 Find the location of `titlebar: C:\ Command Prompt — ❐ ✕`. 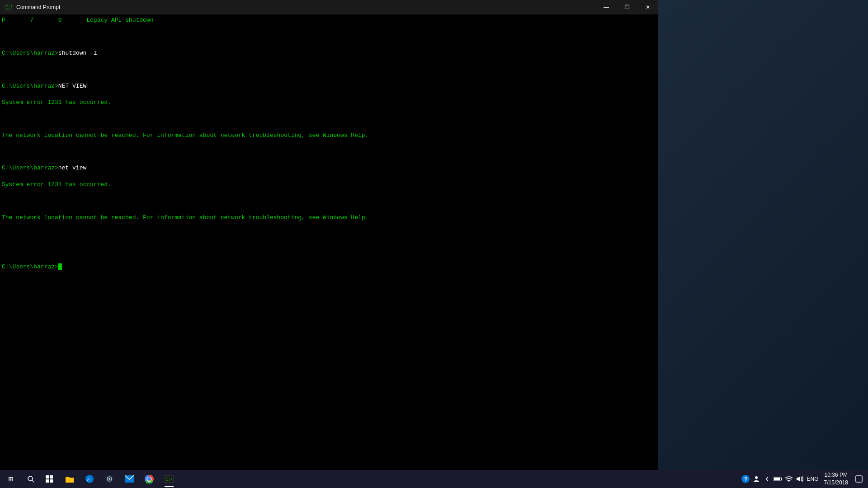

titlebar: C:\ Command Prompt — ❐ ✕ is located at coordinates (329, 7).